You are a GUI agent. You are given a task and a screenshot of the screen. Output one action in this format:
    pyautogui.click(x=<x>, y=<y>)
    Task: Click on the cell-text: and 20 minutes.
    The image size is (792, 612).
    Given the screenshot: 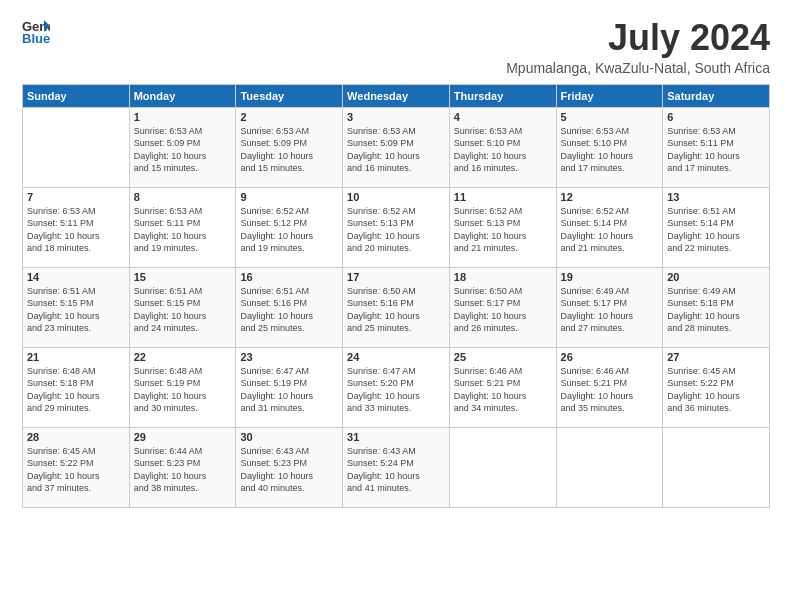 What is the action you would take?
    pyautogui.click(x=396, y=248)
    